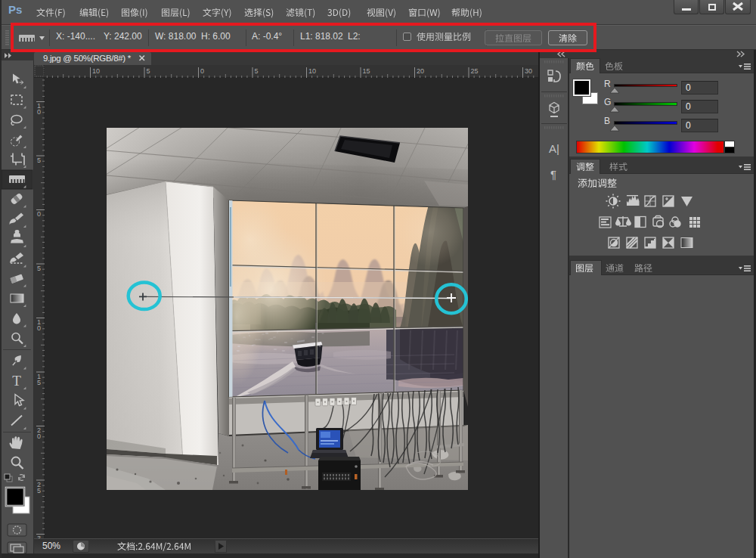  What do you see at coordinates (367, 71) in the screenshot?
I see `svg-text: 15` at bounding box center [367, 71].